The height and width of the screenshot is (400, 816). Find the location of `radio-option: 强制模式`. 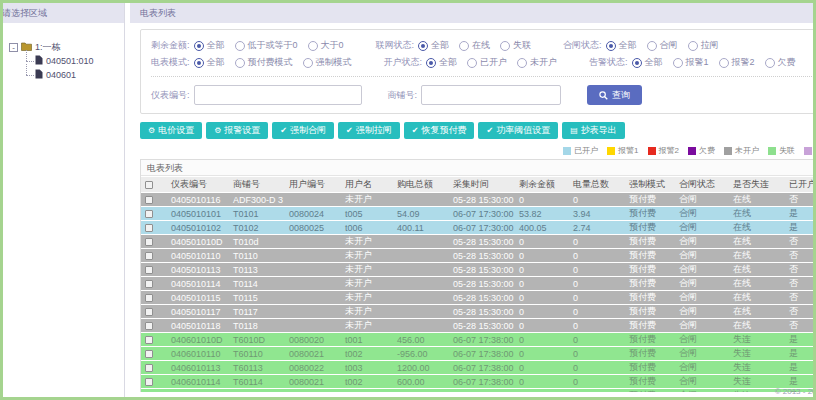

radio-option: 强制模式 is located at coordinates (328, 62).